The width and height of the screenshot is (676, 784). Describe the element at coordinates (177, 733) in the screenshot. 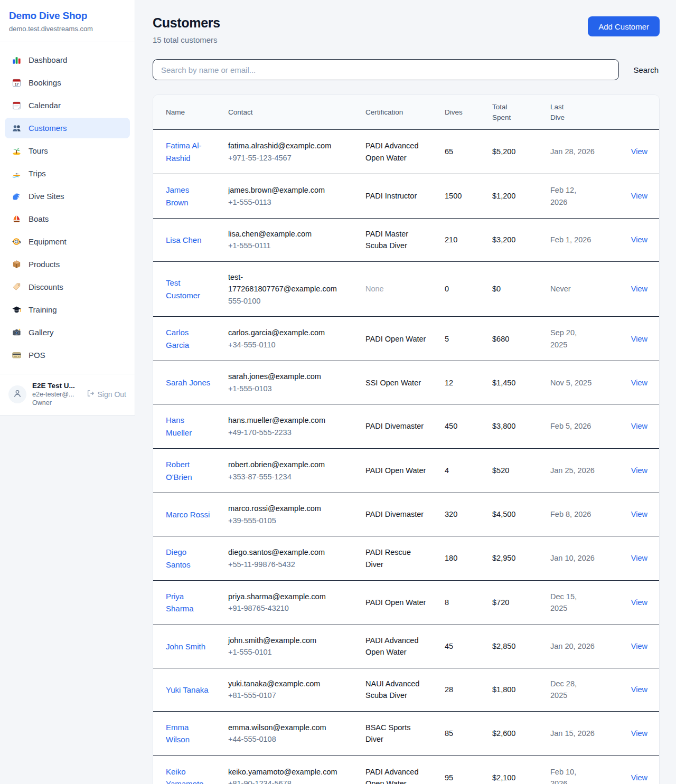

I see `customer-name-link: Emma Wilson` at that location.